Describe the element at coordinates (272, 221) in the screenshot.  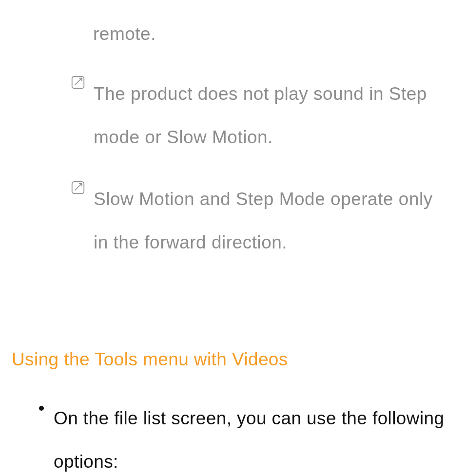
I see `note-text: Slow Motion and Step Mode operate only i…` at that location.